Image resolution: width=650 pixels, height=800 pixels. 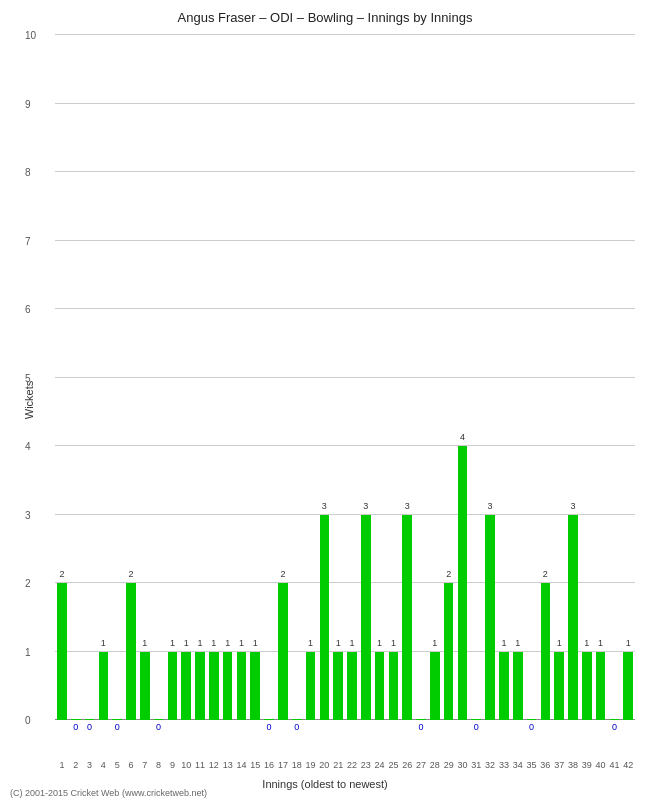 I want to click on x-axis-tick-label: 6, so click(x=131, y=765).